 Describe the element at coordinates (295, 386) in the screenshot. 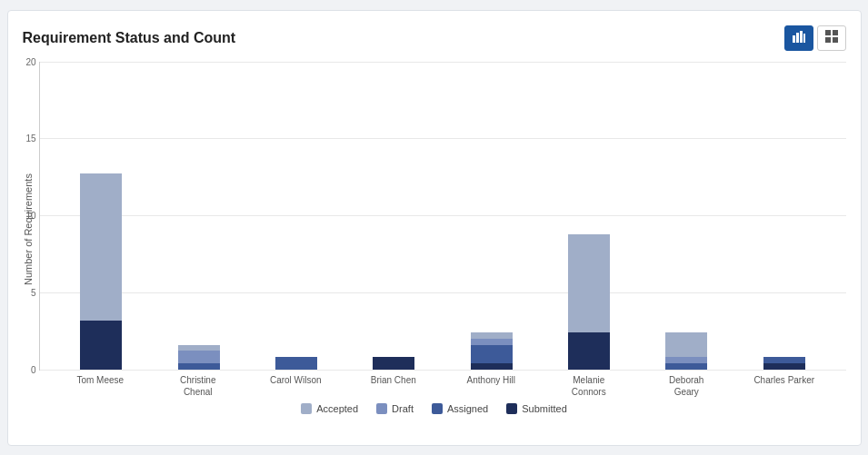

I see `x-label: Carol Wilson` at that location.